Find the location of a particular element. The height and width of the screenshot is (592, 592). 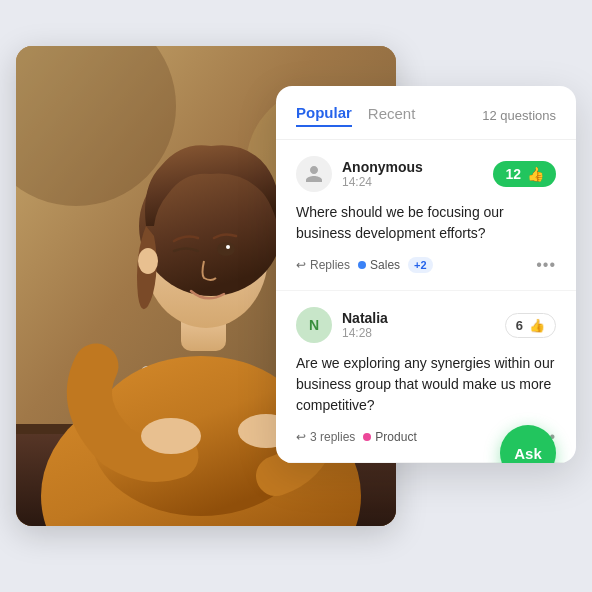

user-details-1: Anonymous 14:24 is located at coordinates (382, 174).